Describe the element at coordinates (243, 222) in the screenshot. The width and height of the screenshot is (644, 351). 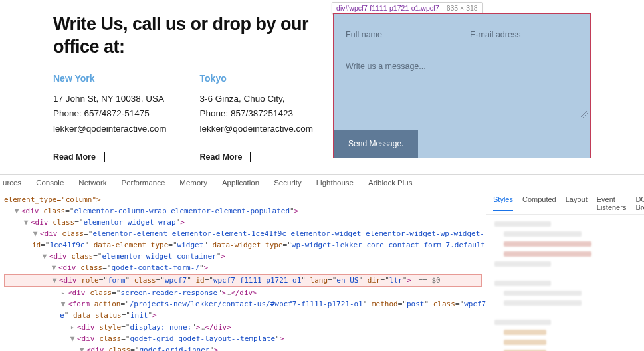
I see `dom-node: ▼<div class="elementor-widget-wrap">` at that location.